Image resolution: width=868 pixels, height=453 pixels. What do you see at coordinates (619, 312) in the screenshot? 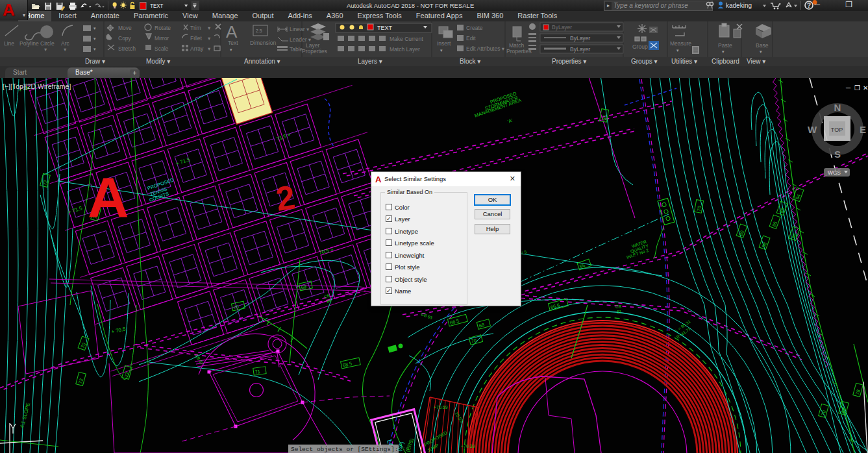
I see `svg-text: 61` at bounding box center [619, 312].